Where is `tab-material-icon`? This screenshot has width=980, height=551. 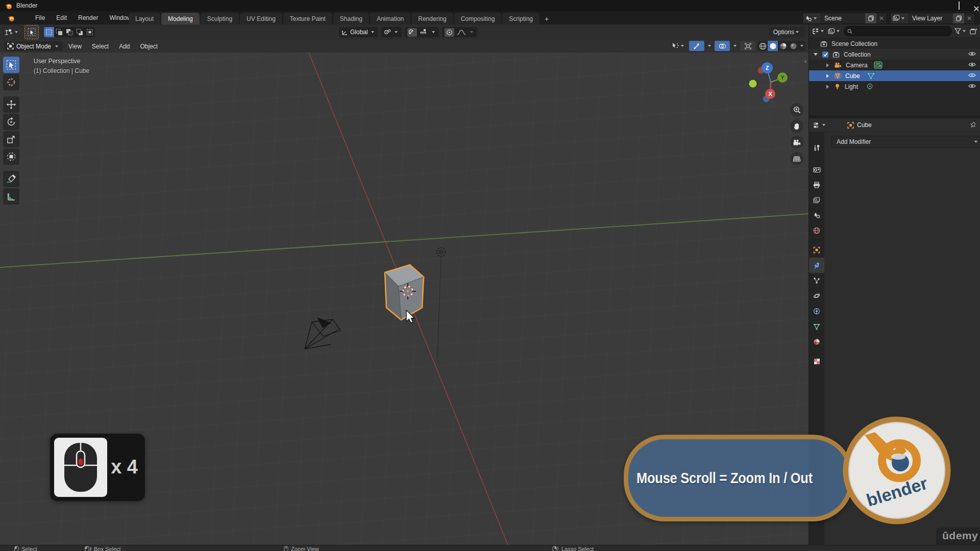 tab-material-icon is located at coordinates (817, 342).